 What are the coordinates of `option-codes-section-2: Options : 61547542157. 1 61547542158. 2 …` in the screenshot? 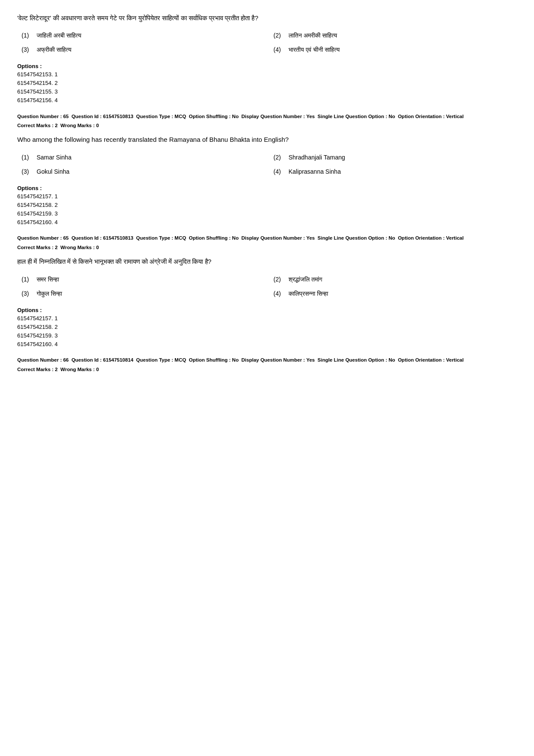 It's located at (267, 206).